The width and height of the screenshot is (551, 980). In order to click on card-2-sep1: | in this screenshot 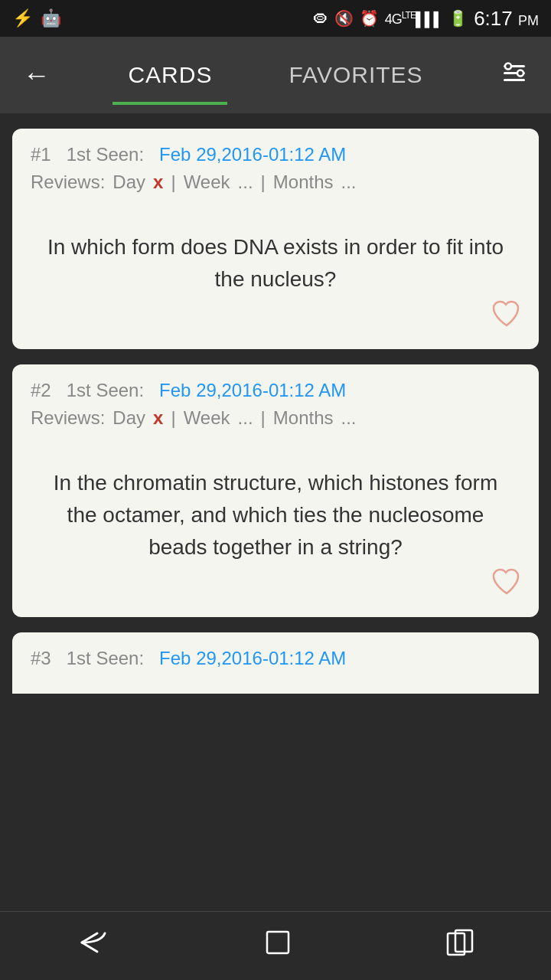, I will do `click(173, 418)`.